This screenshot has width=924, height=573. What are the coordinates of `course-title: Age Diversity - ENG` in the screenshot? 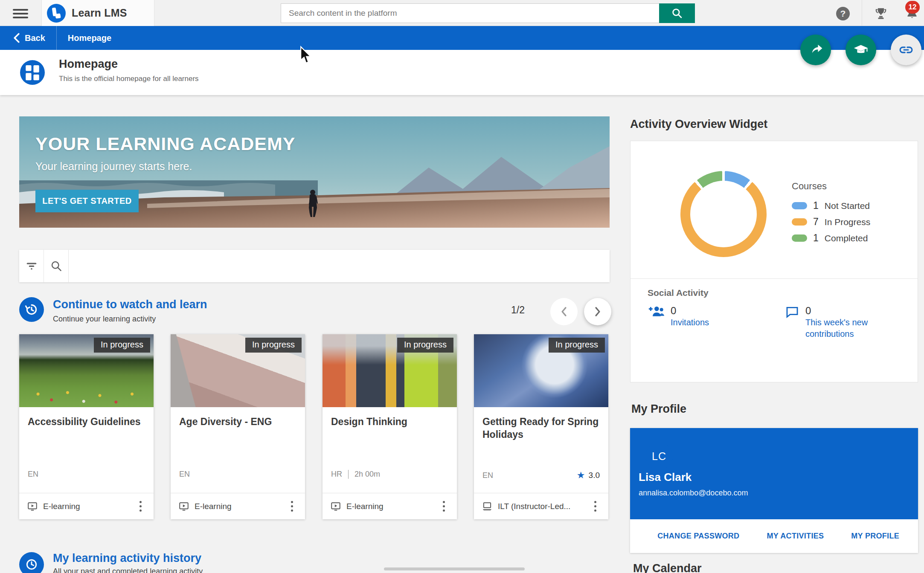 It's located at (238, 418).